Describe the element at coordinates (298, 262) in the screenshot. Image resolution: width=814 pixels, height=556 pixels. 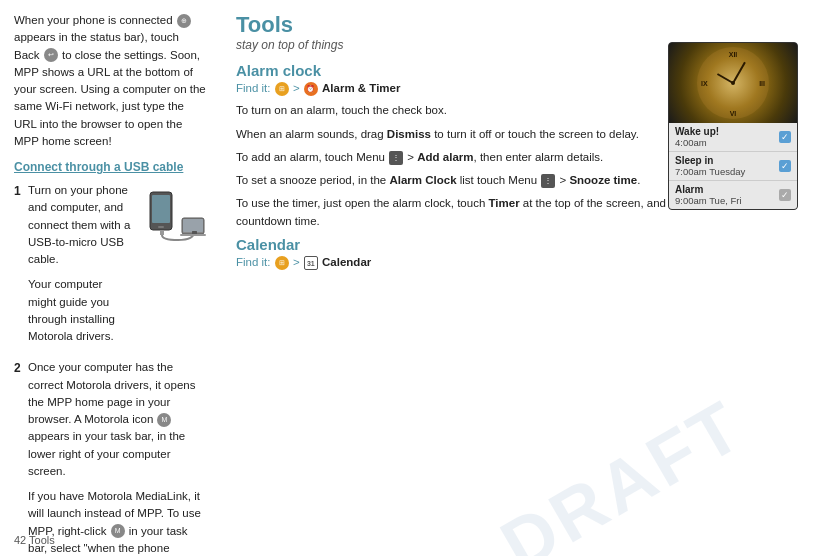
I see `calendar-find-it-arrow: >` at that location.